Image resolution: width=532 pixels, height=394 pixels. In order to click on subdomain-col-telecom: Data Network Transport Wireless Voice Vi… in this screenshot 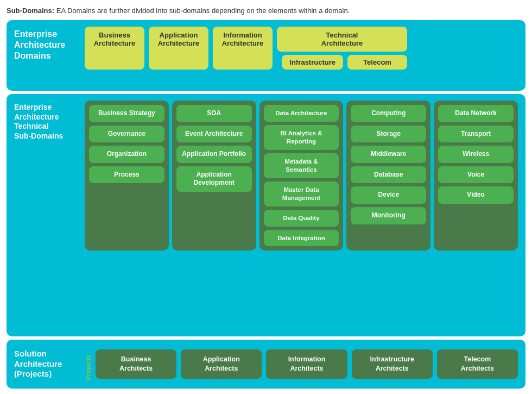, I will do `click(476, 176)`.